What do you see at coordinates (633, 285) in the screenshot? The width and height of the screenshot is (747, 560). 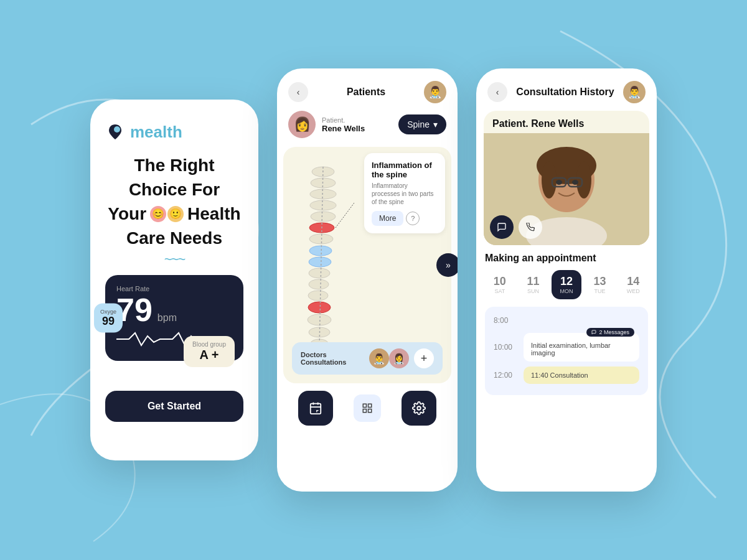 I see `date-item-14: 14 WED` at bounding box center [633, 285].